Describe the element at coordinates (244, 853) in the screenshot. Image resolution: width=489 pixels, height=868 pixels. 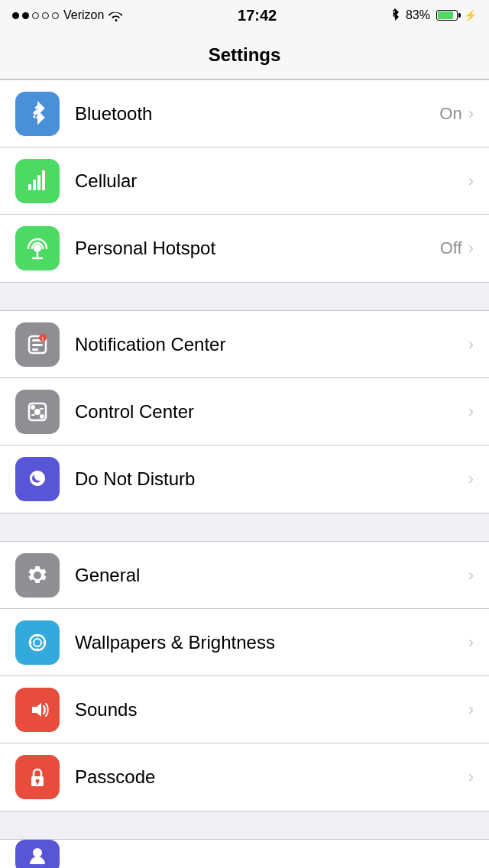
I see `partial-row-hint` at that location.